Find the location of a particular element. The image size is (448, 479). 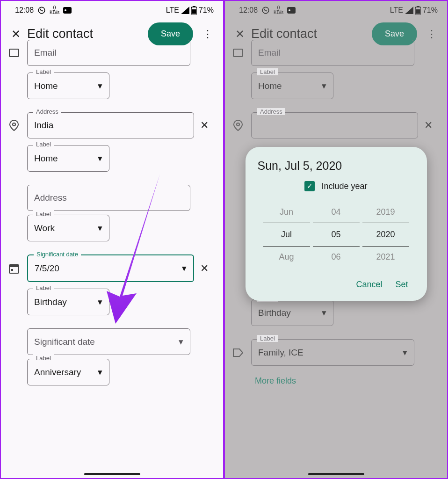

clear-date-icon: ✕ is located at coordinates (204, 269).